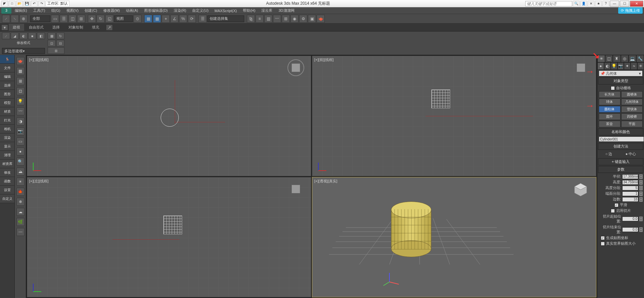 This screenshot has width=644, height=298. What do you see at coordinates (15, 19) in the screenshot?
I see `unlink-icon: ⟍` at bounding box center [15, 19].